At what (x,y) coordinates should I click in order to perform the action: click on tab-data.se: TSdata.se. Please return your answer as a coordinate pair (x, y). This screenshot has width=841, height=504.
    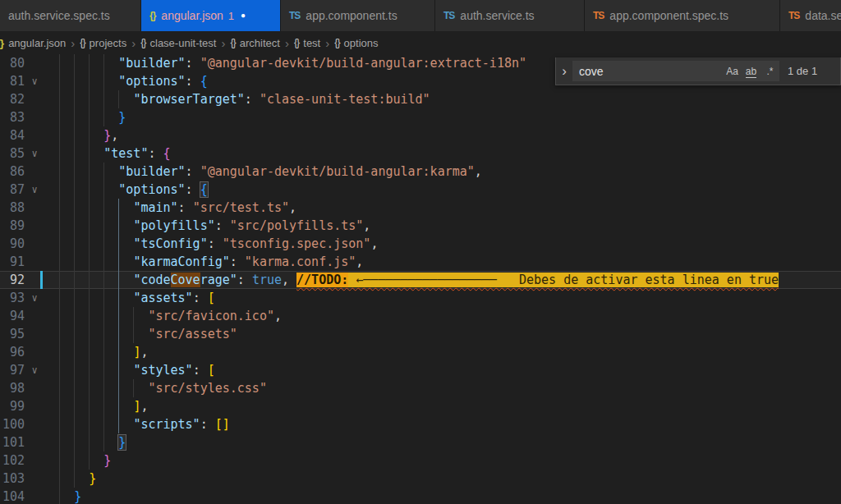
    Looking at the image, I should click on (811, 16).